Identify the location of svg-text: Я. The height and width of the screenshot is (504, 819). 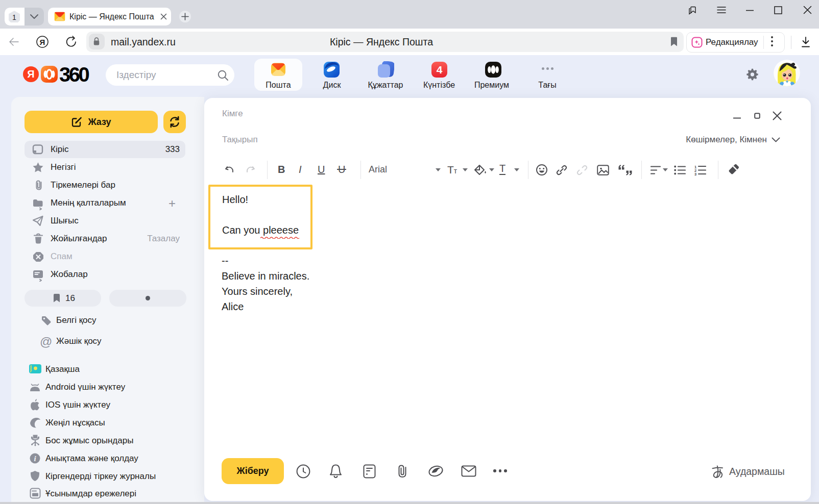
(43, 42).